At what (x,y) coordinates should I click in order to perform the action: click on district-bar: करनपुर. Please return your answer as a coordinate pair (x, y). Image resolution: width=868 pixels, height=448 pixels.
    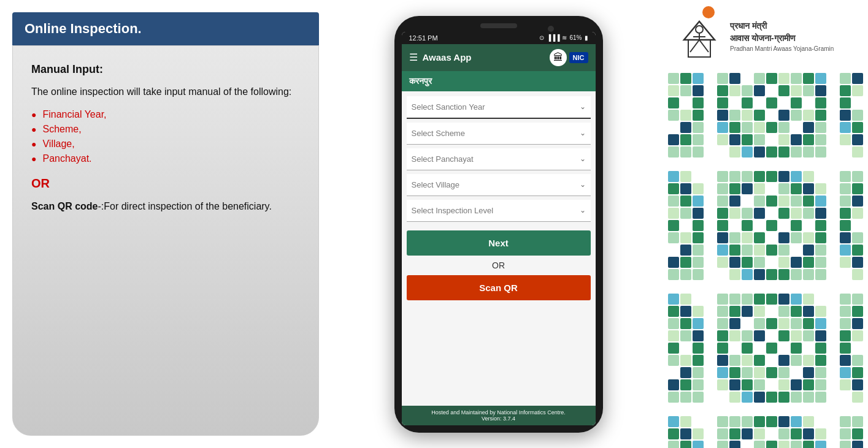
    Looking at the image, I should click on (499, 81).